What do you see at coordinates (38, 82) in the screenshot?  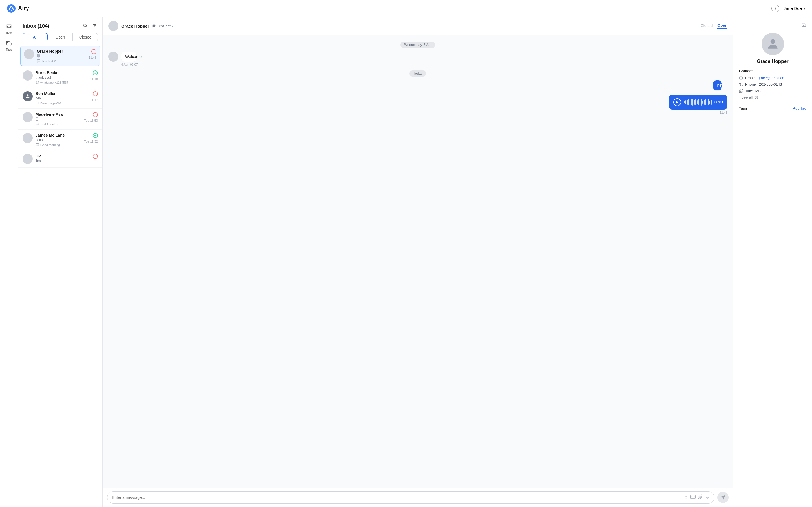 I see `whatsapp-icon` at bounding box center [38, 82].